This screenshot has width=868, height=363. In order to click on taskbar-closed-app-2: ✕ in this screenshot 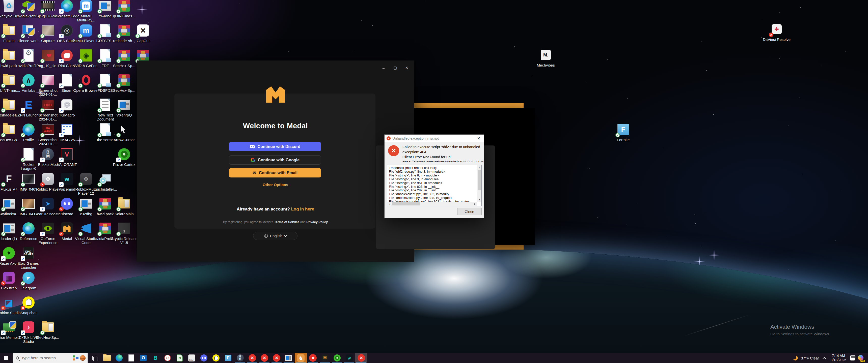, I will do `click(265, 358)`.